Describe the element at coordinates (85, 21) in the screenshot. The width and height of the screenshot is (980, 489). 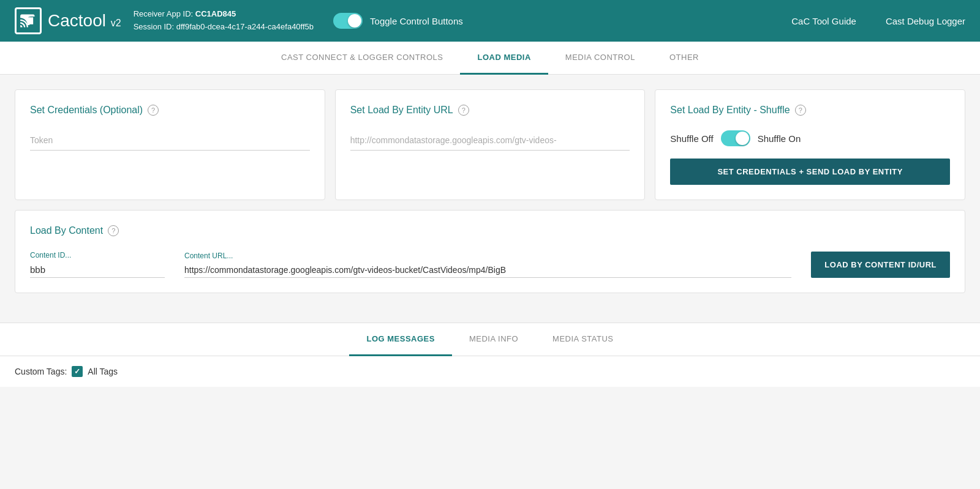
I see `app-name: Cactool v2` at that location.